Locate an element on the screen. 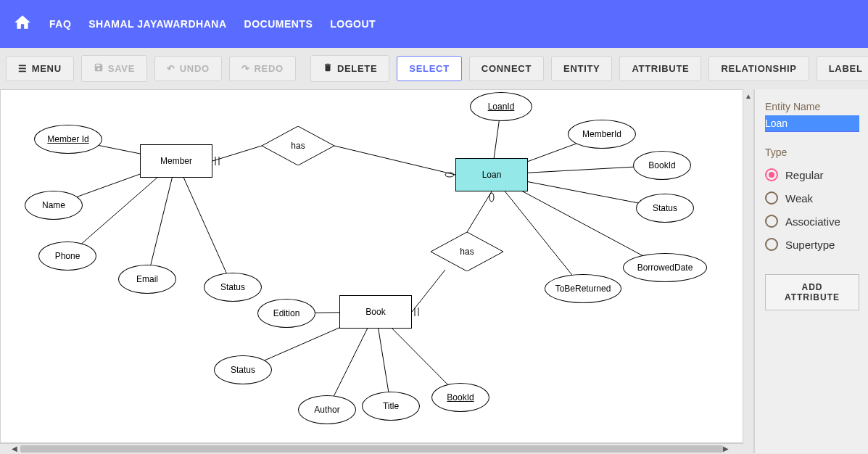  scroll-track is located at coordinates (371, 449).